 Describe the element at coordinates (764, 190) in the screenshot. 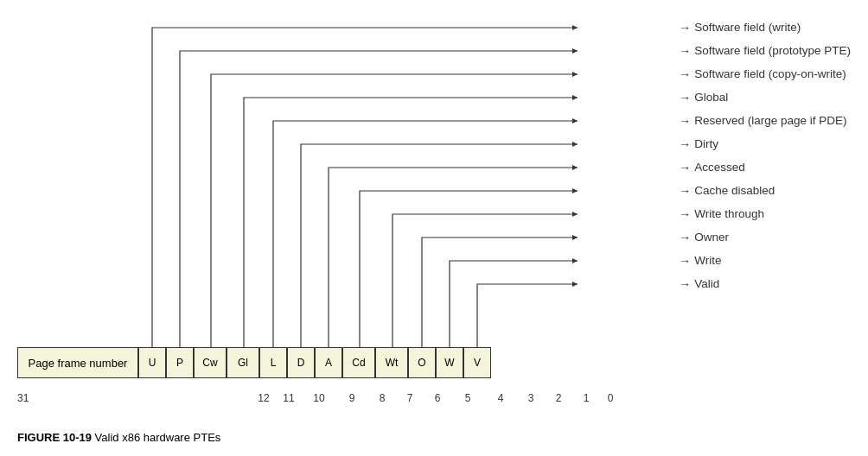

I see `label-cache-disabled: → Cache disabled` at that location.